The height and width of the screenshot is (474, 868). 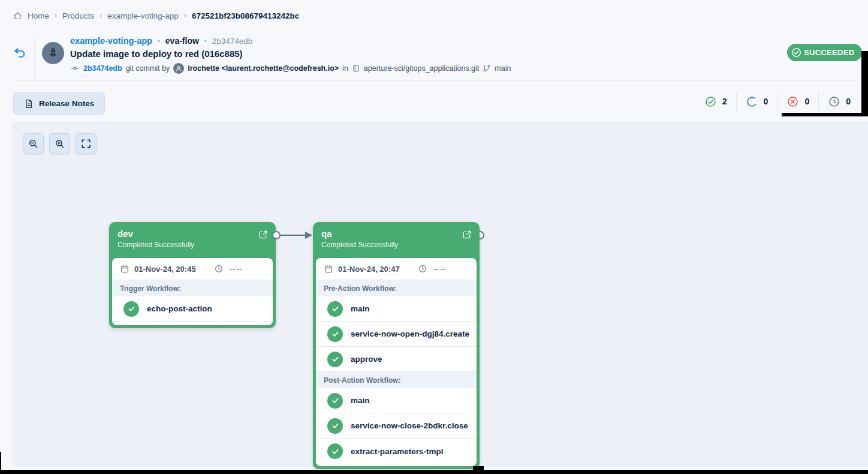 What do you see at coordinates (396, 346) in the screenshot?
I see `stage-card-qa: qa Completed Successfully 01-Nov-24, 20:…` at bounding box center [396, 346].